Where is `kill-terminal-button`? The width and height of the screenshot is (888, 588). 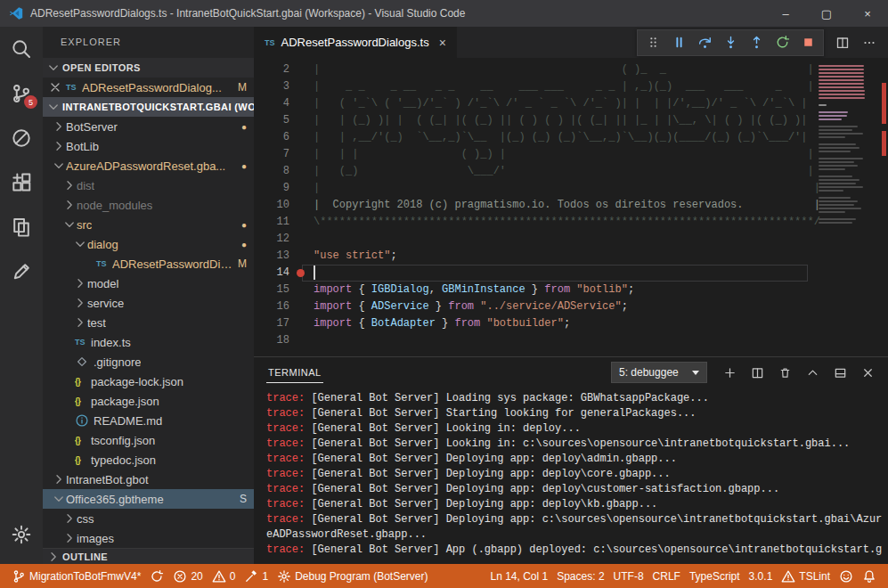
kill-terminal-button is located at coordinates (785, 372).